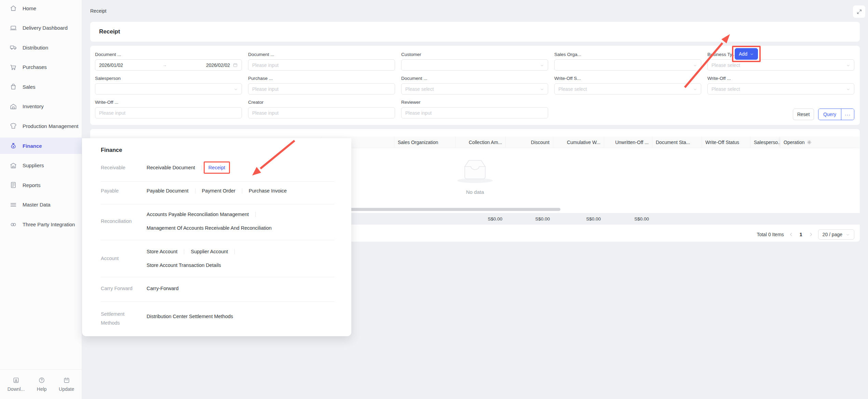 This screenshot has width=868, height=399. I want to click on footer-item-label: Update, so click(66, 389).